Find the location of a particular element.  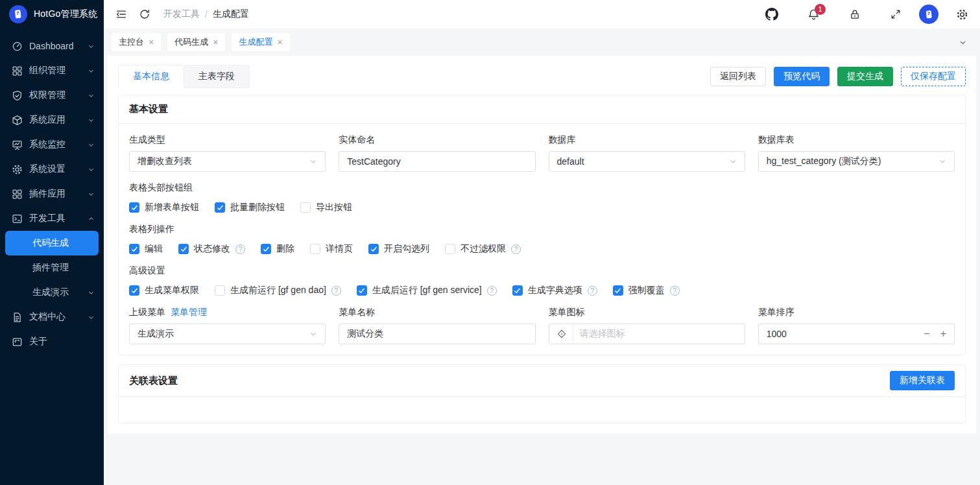

checkbox-option: 开启勾选列 is located at coordinates (399, 249).